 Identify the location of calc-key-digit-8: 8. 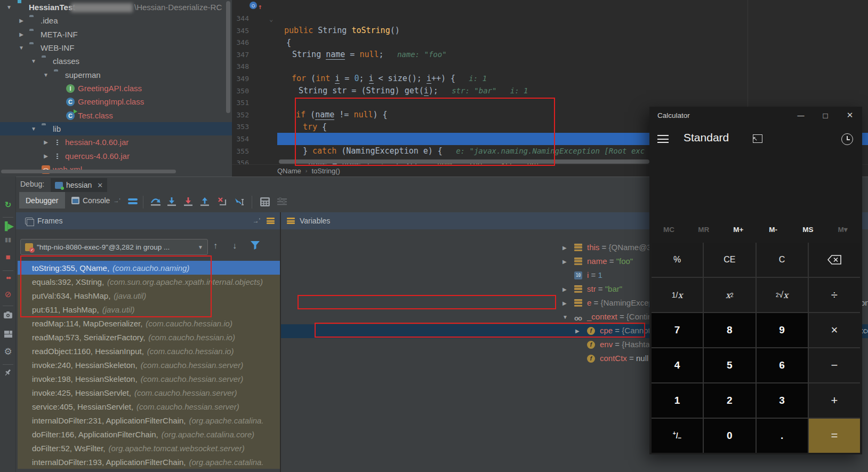
(729, 330).